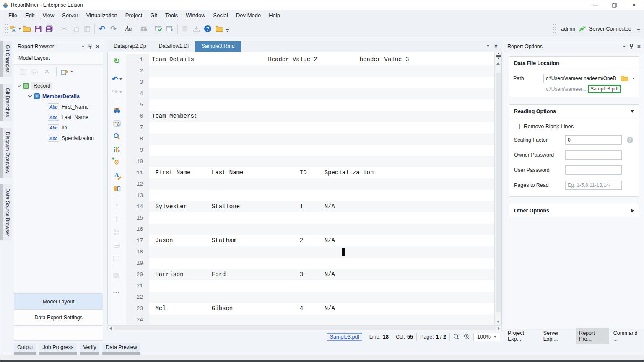  I want to click on zoom-level-control: 100%, so click(487, 337).